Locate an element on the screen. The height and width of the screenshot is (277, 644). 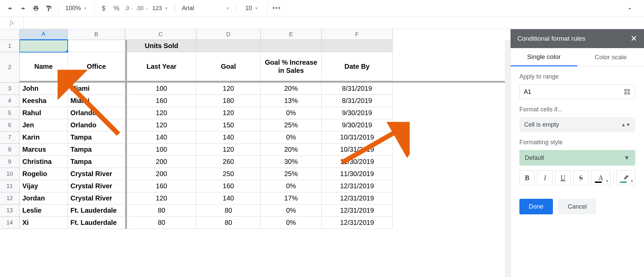
cell: 140 is located at coordinates (229, 198).